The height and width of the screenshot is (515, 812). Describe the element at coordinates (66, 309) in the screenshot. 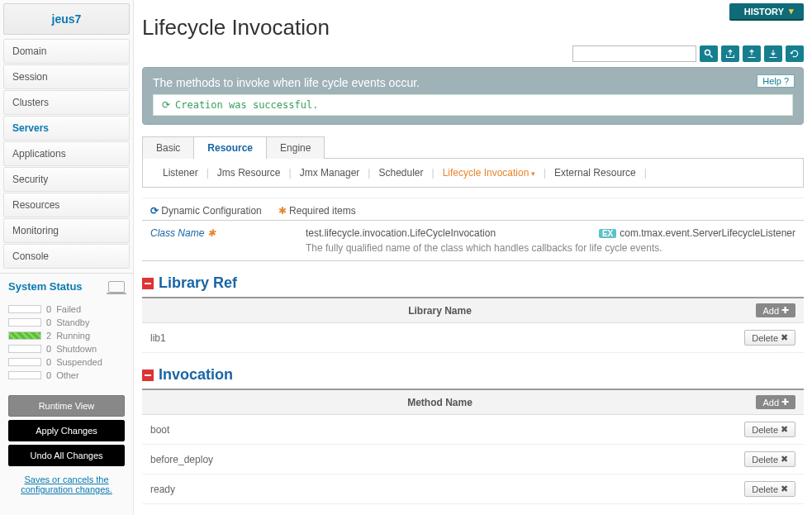

I see `status-row-failed: 0Failed` at that location.